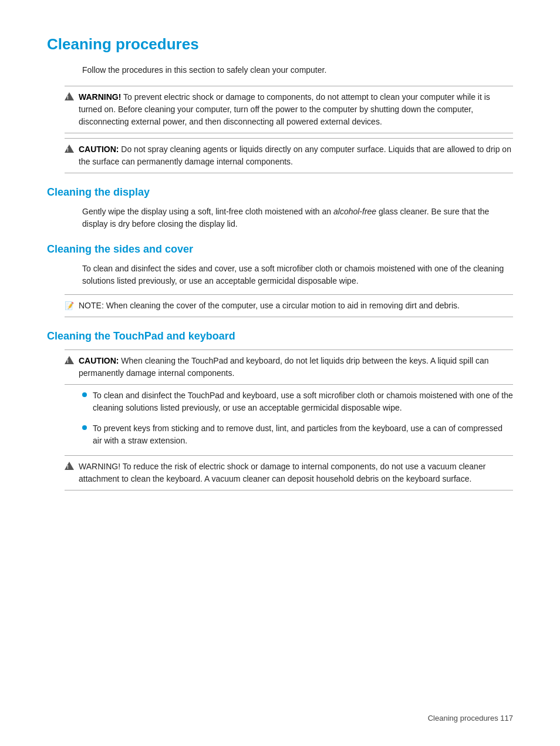  Describe the element at coordinates (280, 336) in the screenshot. I see `section3-title: Cleaning the TouchPad and keyboard` at that location.